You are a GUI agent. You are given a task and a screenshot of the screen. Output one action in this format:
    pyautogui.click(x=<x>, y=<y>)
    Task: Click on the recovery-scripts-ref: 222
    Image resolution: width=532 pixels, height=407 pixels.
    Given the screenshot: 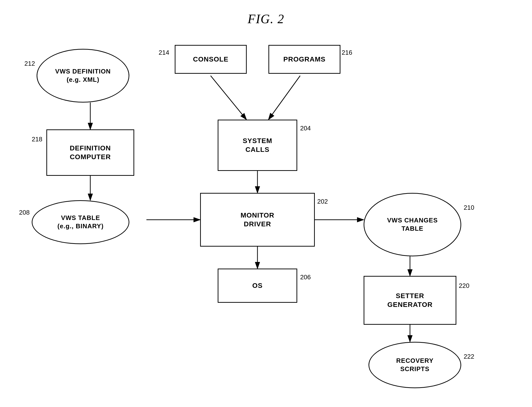 What is the action you would take?
    pyautogui.click(x=469, y=356)
    